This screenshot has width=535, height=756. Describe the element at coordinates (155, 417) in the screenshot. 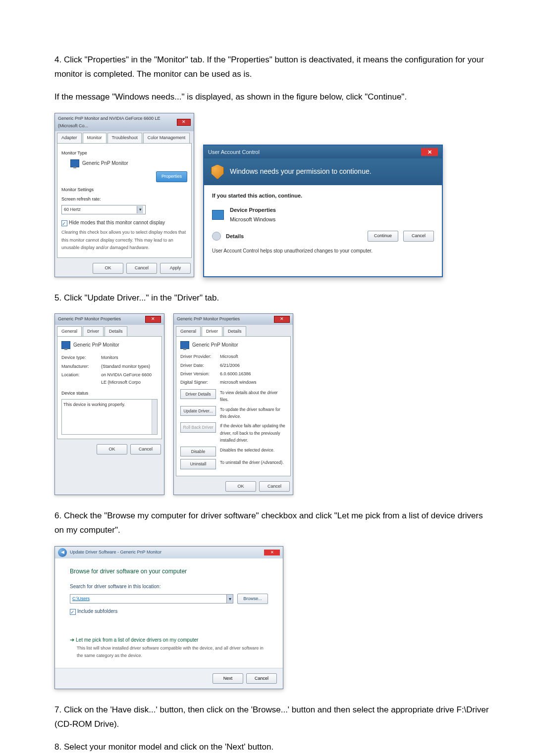

I see `scrollbar` at that location.